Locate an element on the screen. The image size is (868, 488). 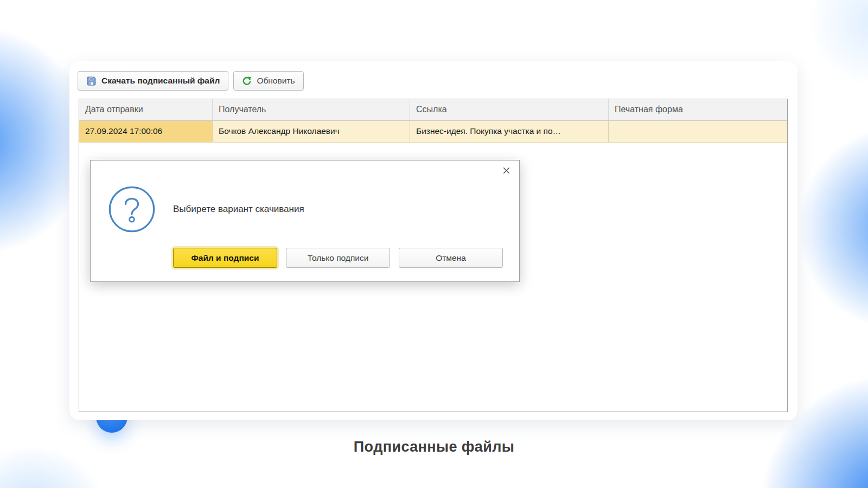
page-title: Подписанные файлы is located at coordinates (434, 447).